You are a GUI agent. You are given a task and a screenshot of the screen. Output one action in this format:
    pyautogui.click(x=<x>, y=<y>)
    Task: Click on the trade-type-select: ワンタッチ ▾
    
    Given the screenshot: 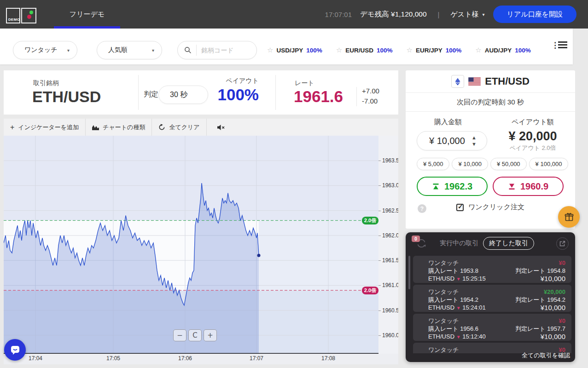 What is the action you would take?
    pyautogui.click(x=45, y=50)
    